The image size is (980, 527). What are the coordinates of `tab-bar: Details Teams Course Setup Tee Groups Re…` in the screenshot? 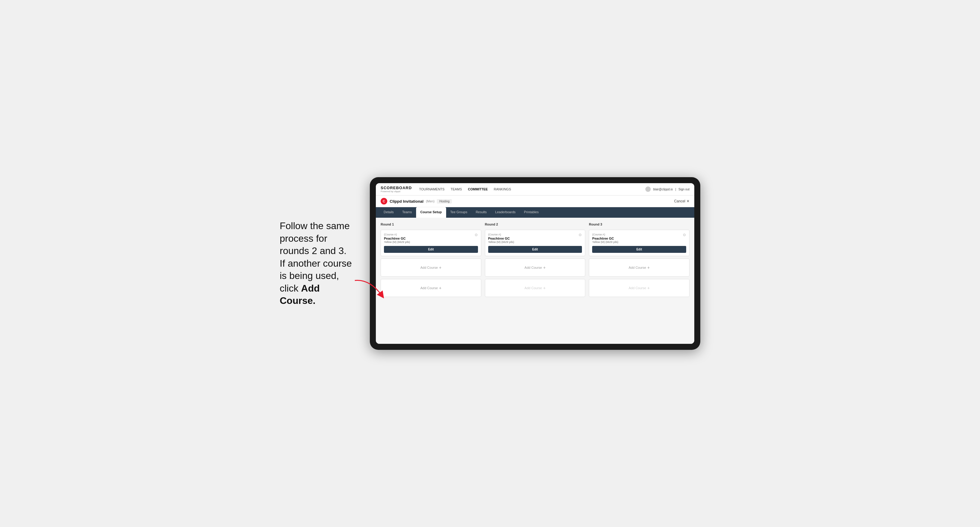 It's located at (535, 213).